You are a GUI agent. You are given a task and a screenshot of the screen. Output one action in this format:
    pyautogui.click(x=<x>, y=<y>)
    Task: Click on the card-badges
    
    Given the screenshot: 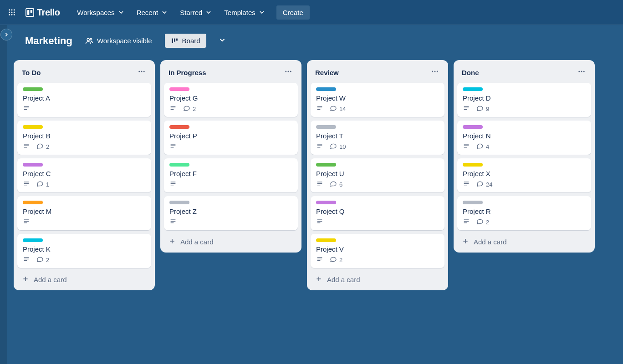 What is the action you would take?
    pyautogui.click(x=231, y=147)
    